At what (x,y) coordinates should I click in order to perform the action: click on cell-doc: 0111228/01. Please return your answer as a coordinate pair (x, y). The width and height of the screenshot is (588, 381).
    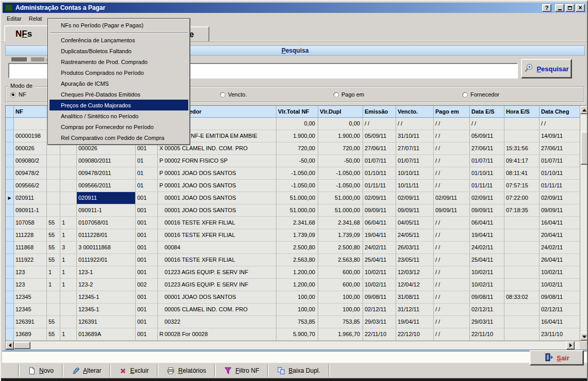
    Looking at the image, I should click on (106, 235).